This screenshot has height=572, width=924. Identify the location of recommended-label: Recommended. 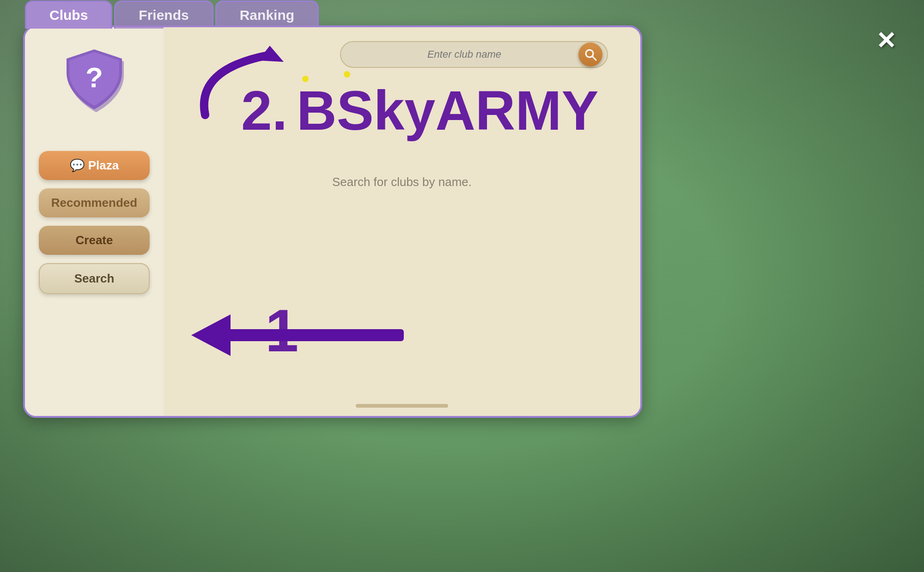
(94, 203).